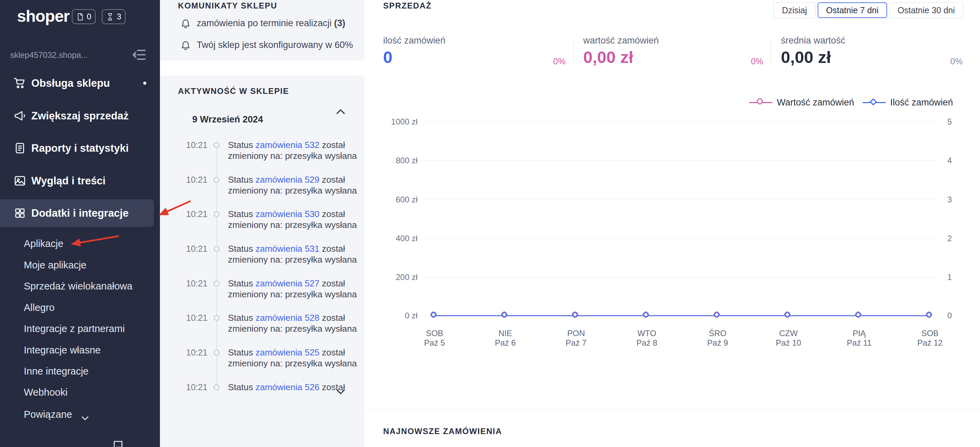 The height and width of the screenshot is (447, 980). Describe the element at coordinates (80, 329) in the screenshot. I see `submenu-item-integracje-z-partnerami: Integracje z partnerami` at that location.